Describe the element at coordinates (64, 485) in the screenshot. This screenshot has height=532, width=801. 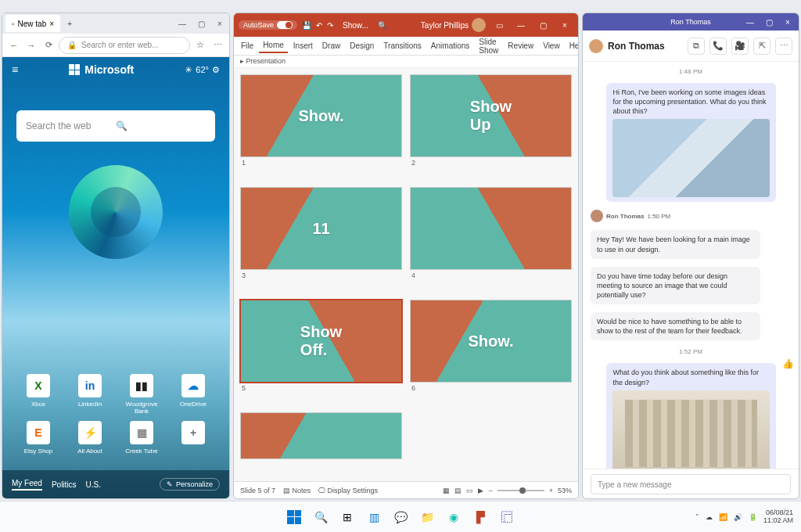
I see `nav-politics: Politics` at that location.